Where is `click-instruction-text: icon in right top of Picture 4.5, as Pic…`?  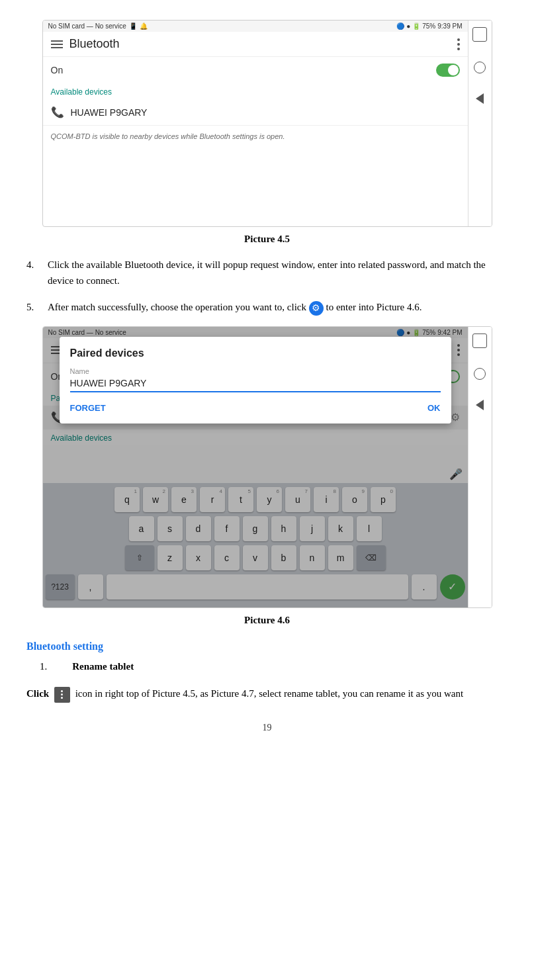
click-instruction-text: icon in right top of Picture 4.5, as Pic… is located at coordinates (270, 693).